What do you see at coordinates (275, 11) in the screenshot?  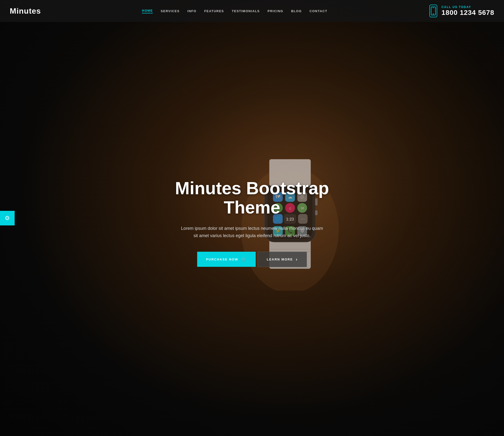 I see `nav-item-pricing: PRICING` at bounding box center [275, 11].